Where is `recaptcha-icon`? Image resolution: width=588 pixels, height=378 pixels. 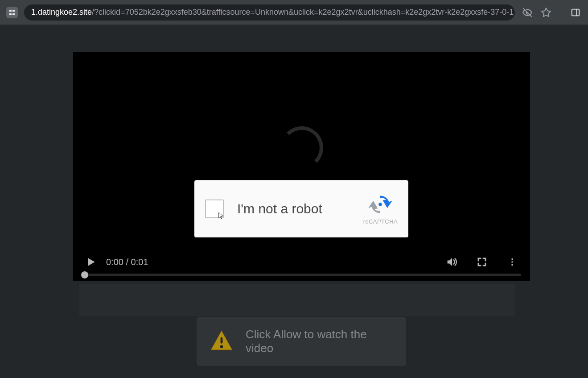
recaptcha-icon is located at coordinates (380, 204).